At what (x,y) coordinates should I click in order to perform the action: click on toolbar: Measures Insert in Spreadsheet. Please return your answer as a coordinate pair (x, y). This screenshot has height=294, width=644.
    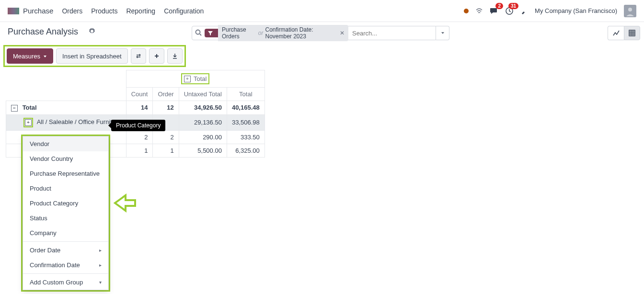
    Looking at the image, I should click on (95, 56).